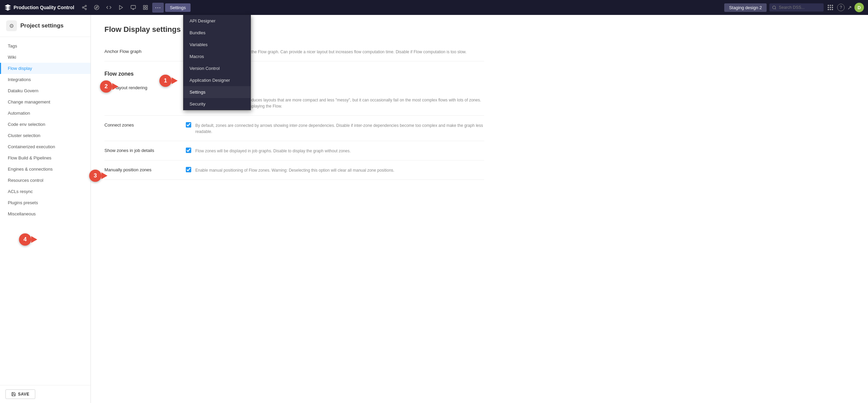 This screenshot has width=868, height=403. What do you see at coordinates (859, 7) in the screenshot?
I see `user-avatar: D` at bounding box center [859, 7].